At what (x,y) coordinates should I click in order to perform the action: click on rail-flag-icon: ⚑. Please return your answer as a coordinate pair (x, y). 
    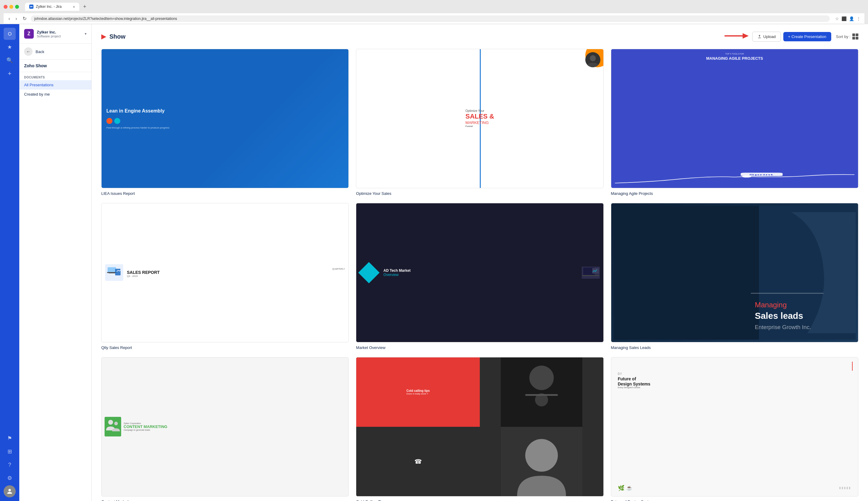
    Looking at the image, I should click on (10, 438).